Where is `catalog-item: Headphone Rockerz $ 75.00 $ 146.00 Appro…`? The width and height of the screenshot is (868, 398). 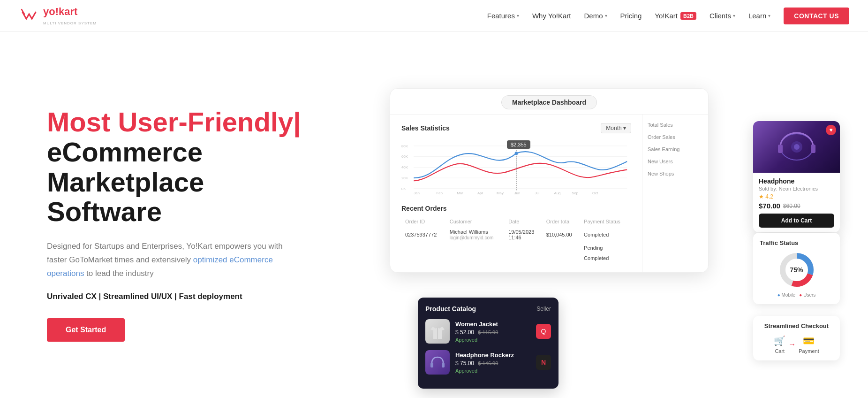
catalog-item: Headphone Rockerz $ 75.00 $ 146.00 Appro… is located at coordinates (488, 362).